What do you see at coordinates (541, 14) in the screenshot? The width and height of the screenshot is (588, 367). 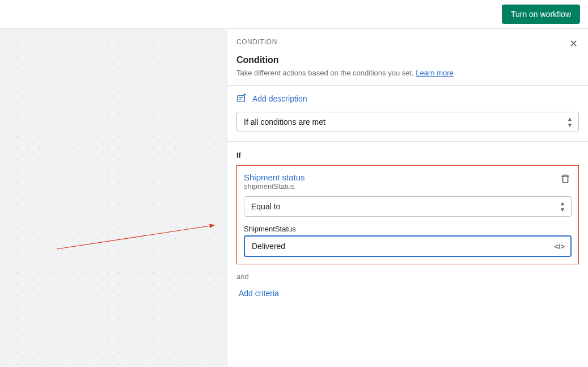 I see `turn-on-workflow-button: Turn on workflow` at bounding box center [541, 14].